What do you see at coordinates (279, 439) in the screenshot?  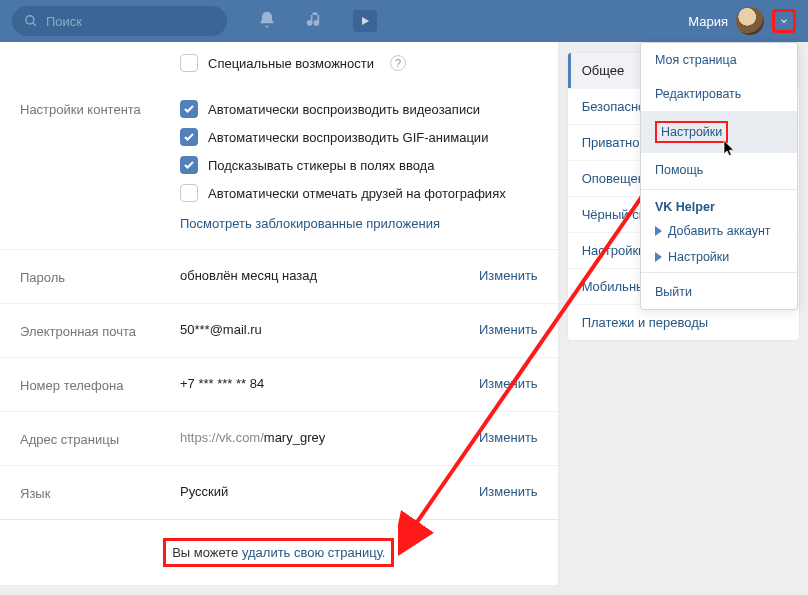 I see `row-address: Адрес страницы https://vk.com/mary_grey …` at bounding box center [279, 439].